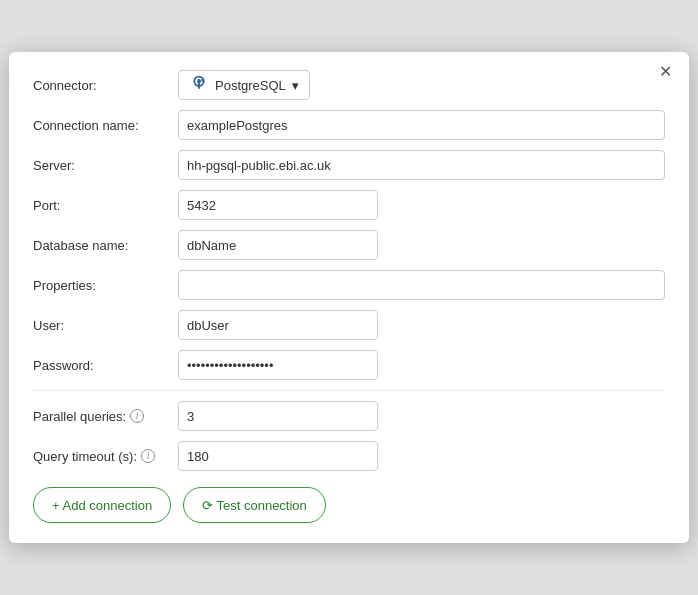  What do you see at coordinates (349, 205) in the screenshot?
I see `port-row: Port:` at bounding box center [349, 205].